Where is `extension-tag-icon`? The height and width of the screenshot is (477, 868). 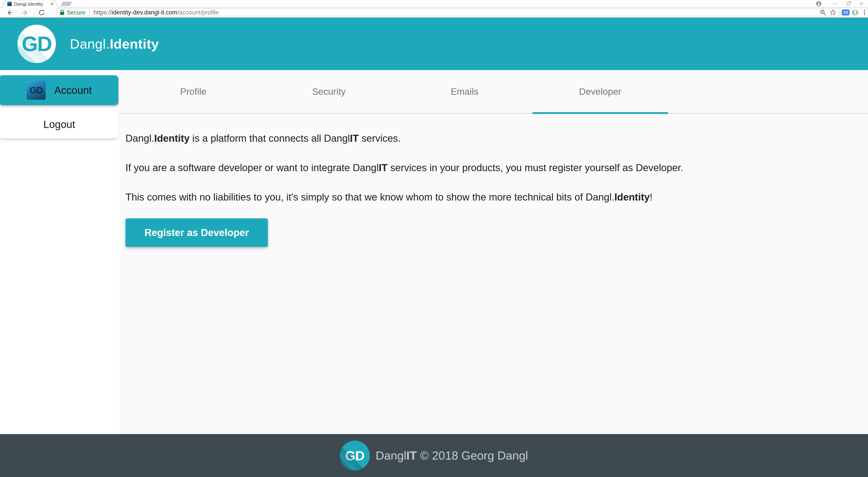
extension-tag-icon is located at coordinates (846, 12).